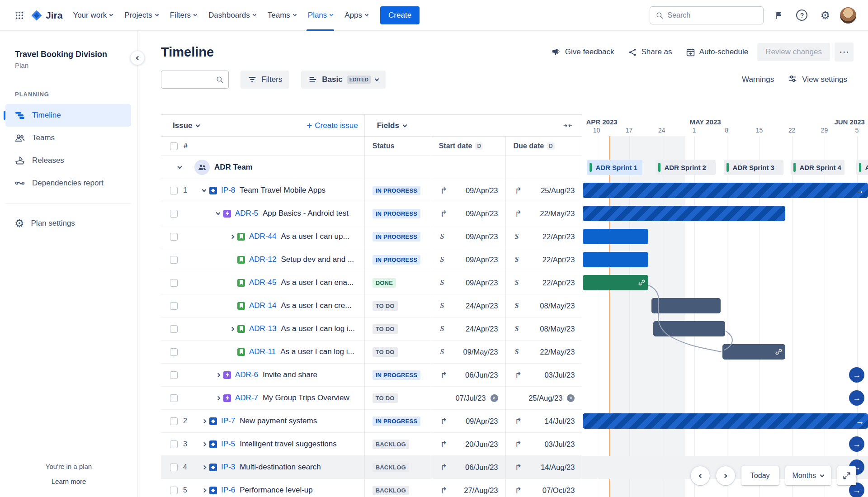 The height and width of the screenshot is (497, 868). What do you see at coordinates (195, 80) in the screenshot?
I see `table-search` at bounding box center [195, 80].